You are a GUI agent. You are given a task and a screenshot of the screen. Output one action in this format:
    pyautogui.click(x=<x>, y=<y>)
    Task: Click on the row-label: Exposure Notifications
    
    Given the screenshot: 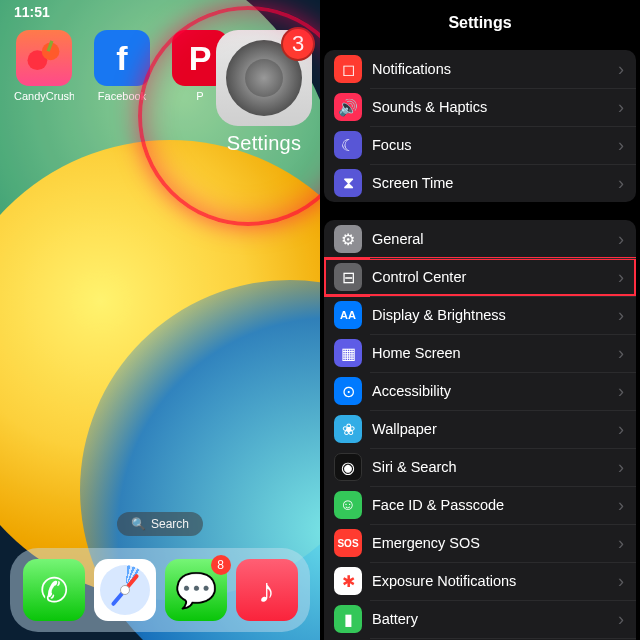 What is the action you would take?
    pyautogui.click(x=495, y=581)
    